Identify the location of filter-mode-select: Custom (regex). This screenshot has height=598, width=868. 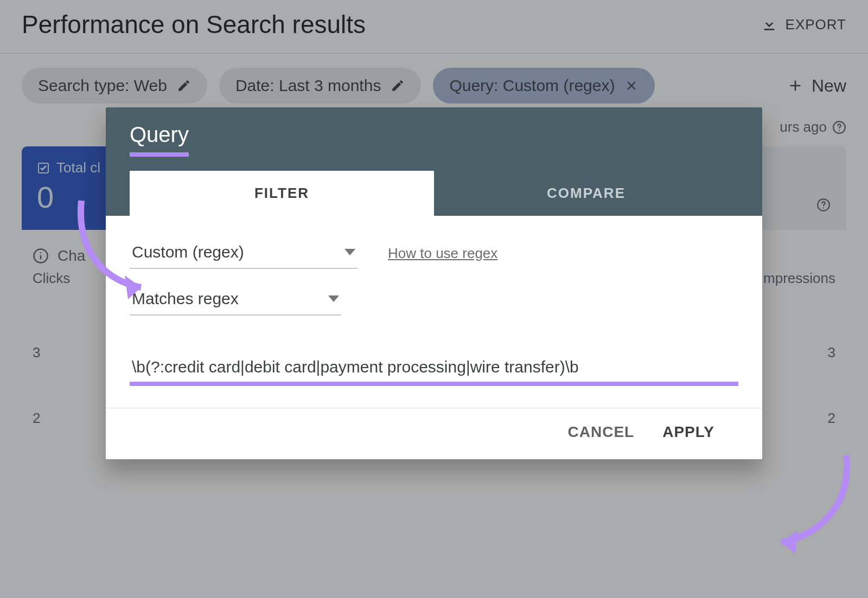
(244, 253).